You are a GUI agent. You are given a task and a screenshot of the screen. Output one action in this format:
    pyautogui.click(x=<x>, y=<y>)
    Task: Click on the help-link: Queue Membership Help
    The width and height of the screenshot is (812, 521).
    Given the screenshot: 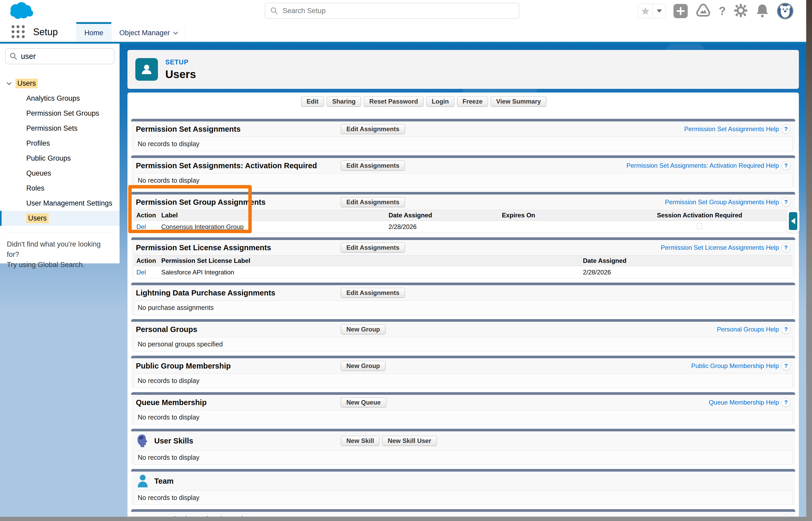 What is the action you would take?
    pyautogui.click(x=744, y=403)
    